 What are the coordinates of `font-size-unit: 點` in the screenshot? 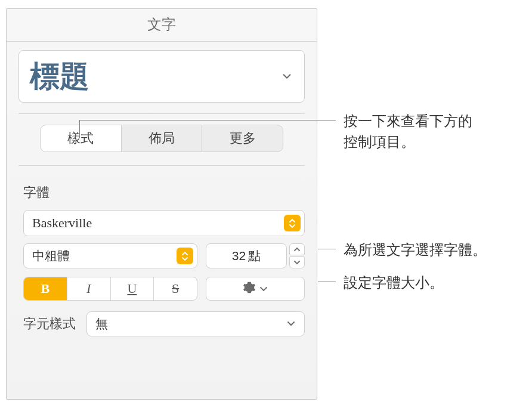 It's located at (254, 256).